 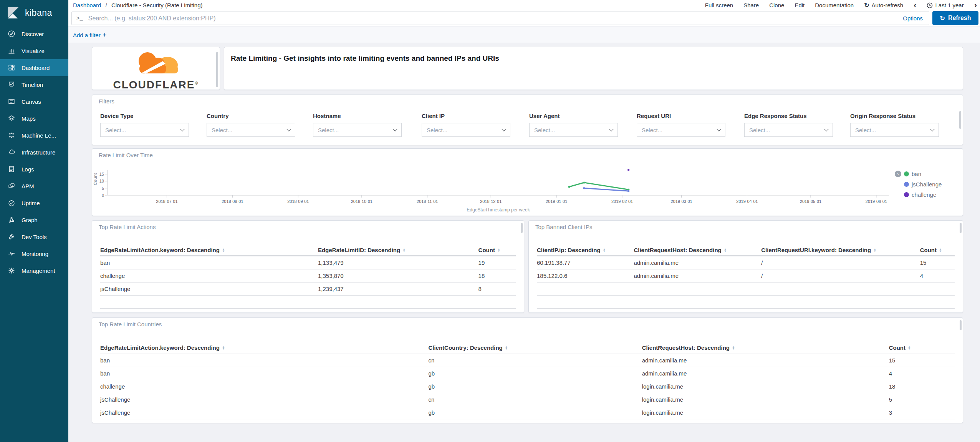 What do you see at coordinates (34, 254) in the screenshot?
I see `sidebar-item-monitoring: Monitoring` at bounding box center [34, 254].